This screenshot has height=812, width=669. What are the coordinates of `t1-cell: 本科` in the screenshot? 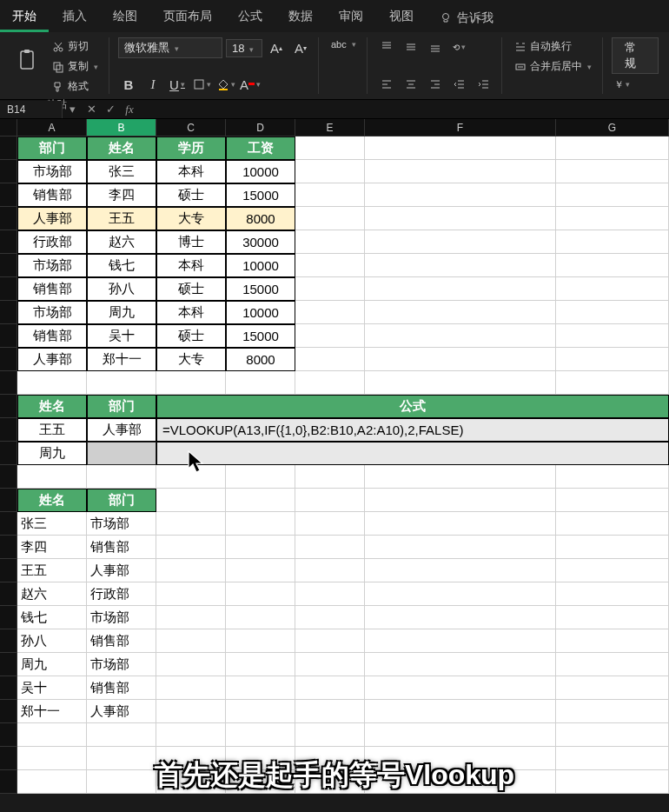 It's located at (191, 313).